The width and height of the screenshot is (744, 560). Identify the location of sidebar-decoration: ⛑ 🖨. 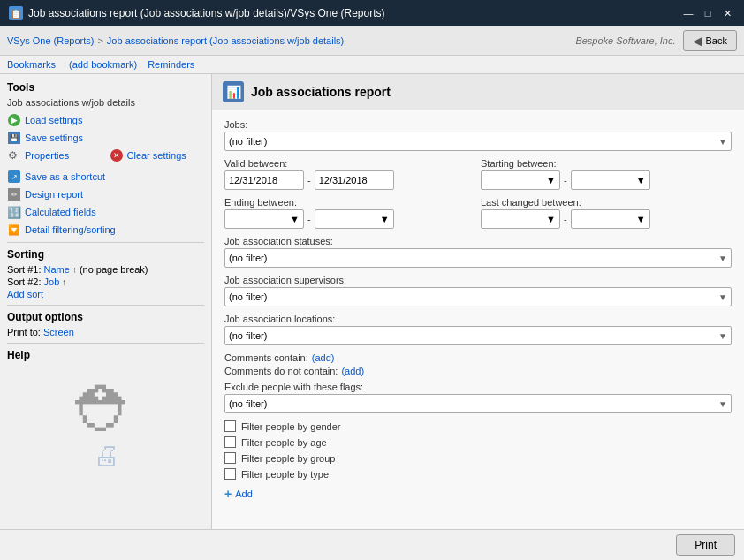
(106, 425).